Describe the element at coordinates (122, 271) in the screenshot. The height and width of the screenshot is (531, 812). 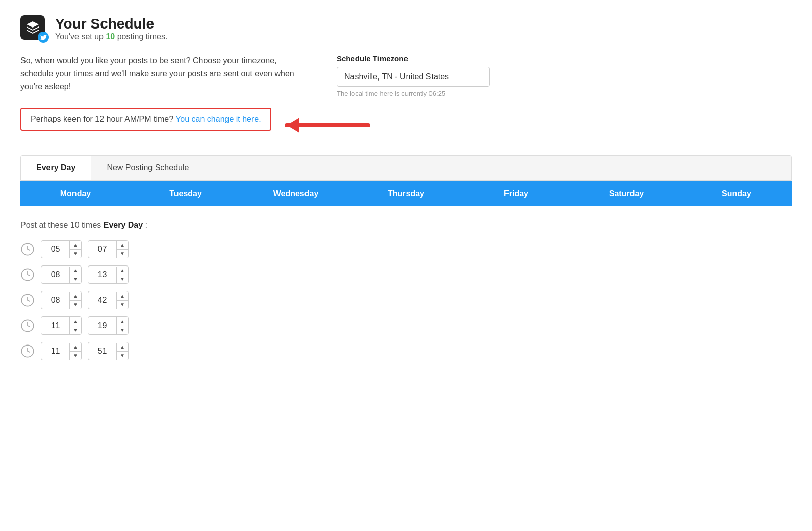
I see `minute-up-2: ▲` at that location.